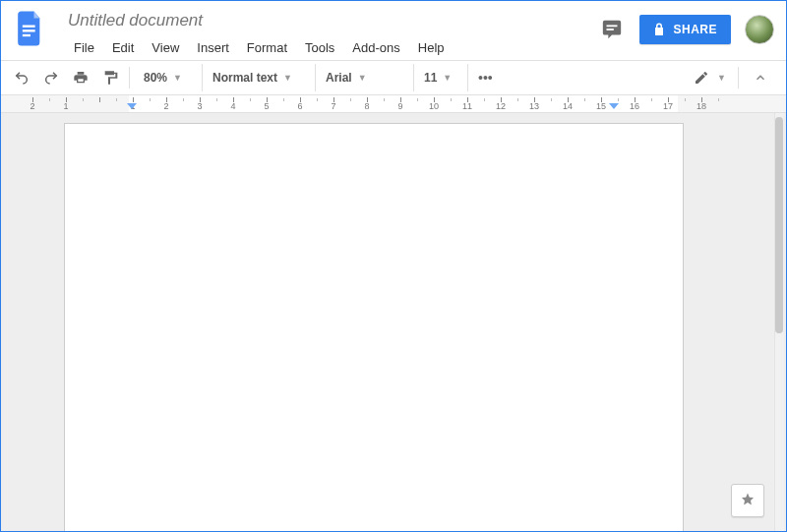 The height and width of the screenshot is (532, 787). What do you see at coordinates (338, 78) in the screenshot?
I see `font-value: Arial` at bounding box center [338, 78].